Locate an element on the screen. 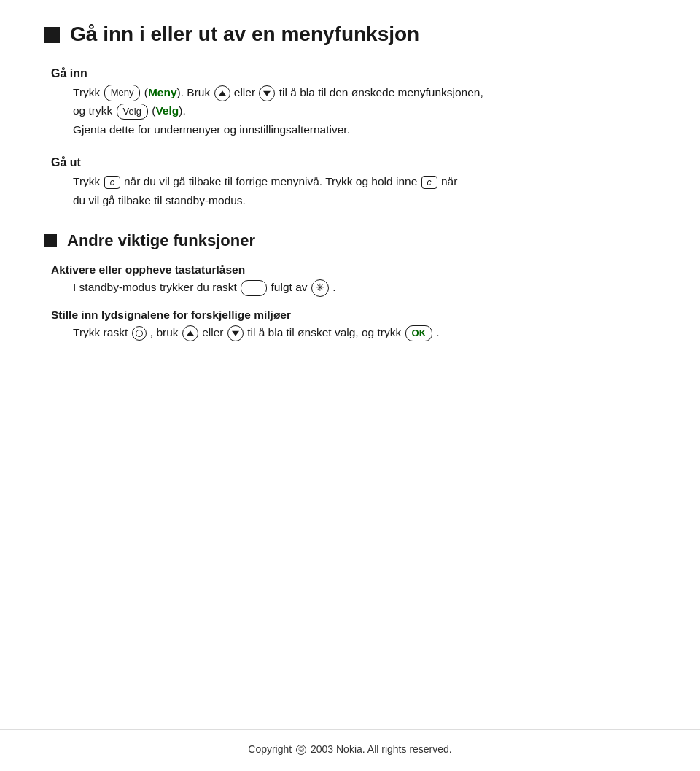 The height and width of the screenshot is (771, 700). sub1-line: I standby-modus trykker du raskt fulgt a… is located at coordinates (365, 287).